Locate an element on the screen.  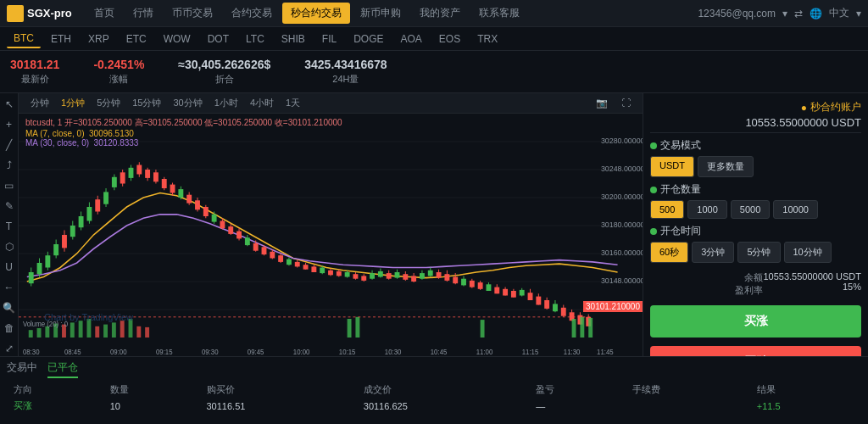
qty-5000-btn: 5000 is located at coordinates (750, 209).